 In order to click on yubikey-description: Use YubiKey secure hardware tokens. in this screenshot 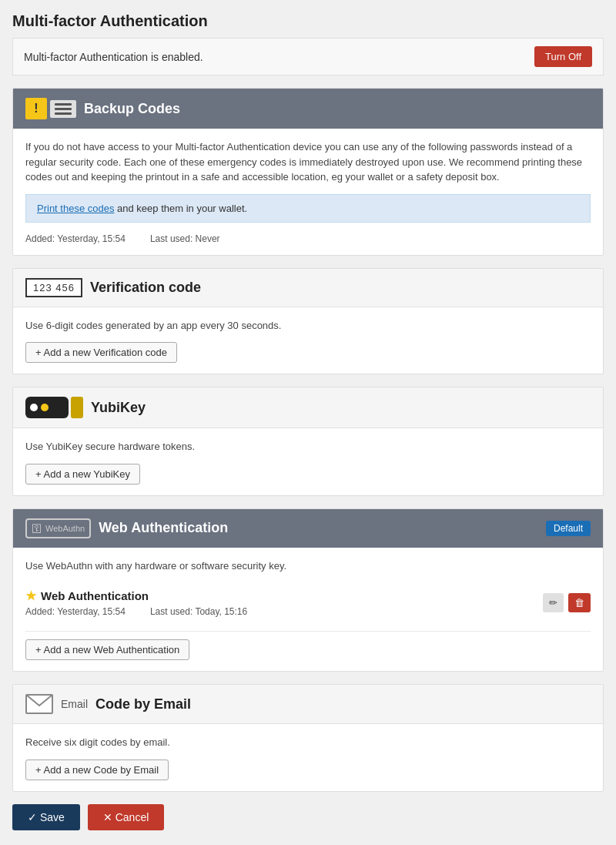, I will do `click(308, 447)`.